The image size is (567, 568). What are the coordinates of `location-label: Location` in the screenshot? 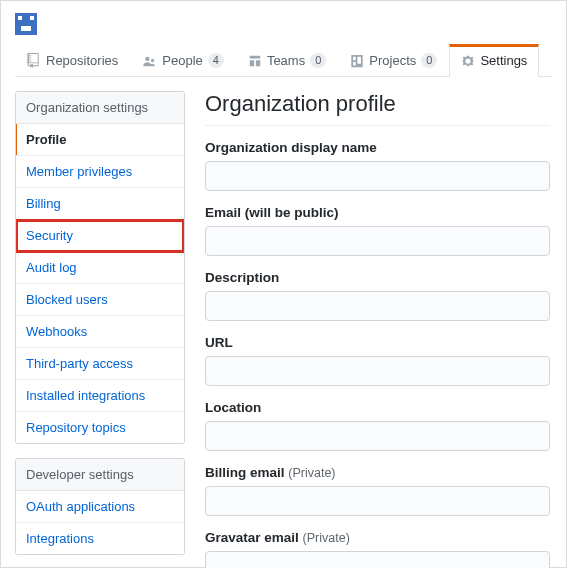 It's located at (378, 408).